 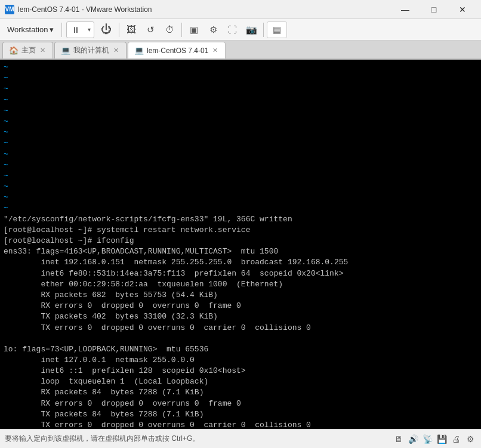 I want to click on status-icon-storage: 💾, so click(x=442, y=439).